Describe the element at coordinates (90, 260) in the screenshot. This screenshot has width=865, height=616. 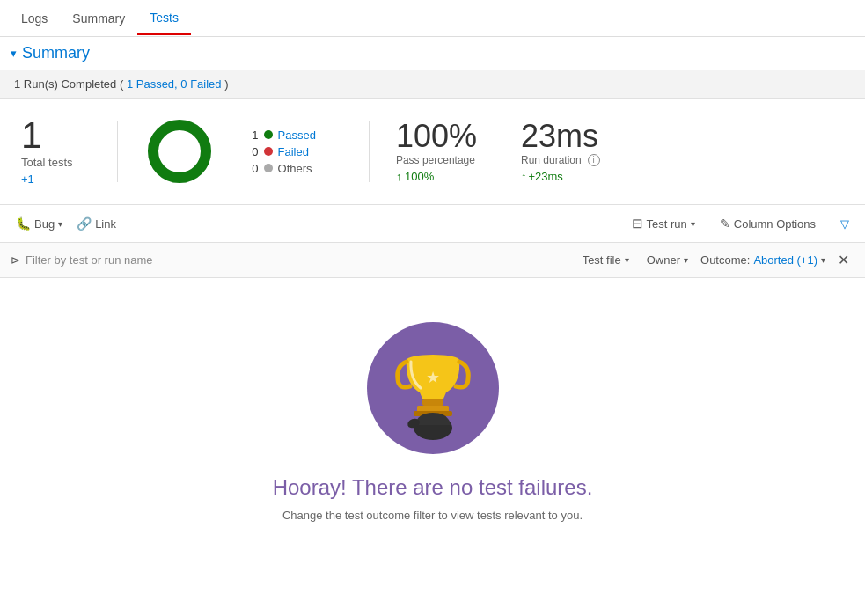
I see `filter-placeholder-text: Filter by test or run name` at that location.